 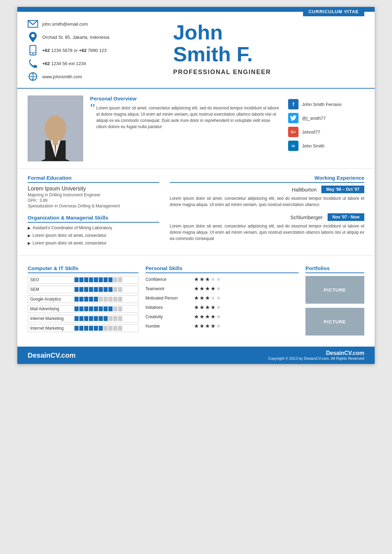 I want to click on personal-skill-row-0: Confidence★★★★★, so click(x=222, y=279).